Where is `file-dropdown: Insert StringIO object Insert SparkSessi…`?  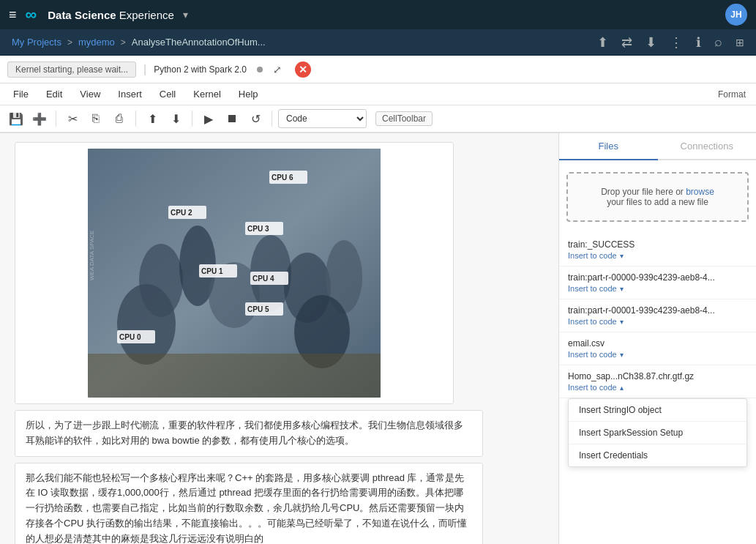 file-dropdown: Insert StringIO object Insert SparkSessi… is located at coordinates (657, 433).